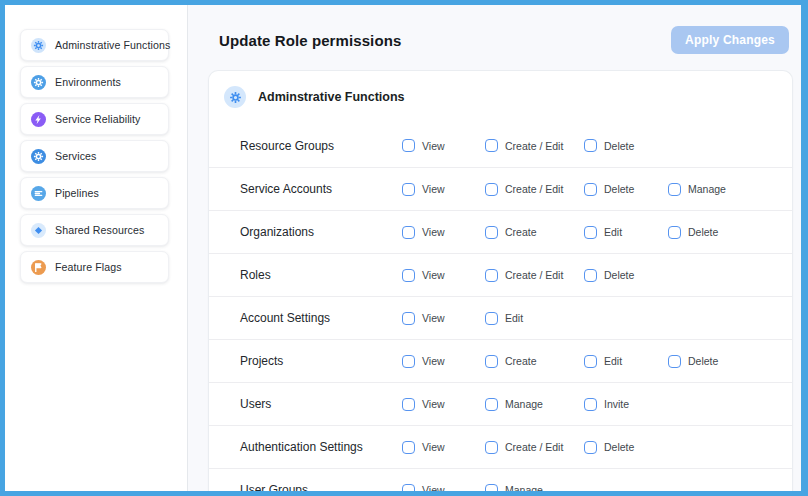 The width and height of the screenshot is (808, 496). What do you see at coordinates (494, 30) in the screenshot?
I see `main-header: Update Role permissions Apply Changes` at bounding box center [494, 30].